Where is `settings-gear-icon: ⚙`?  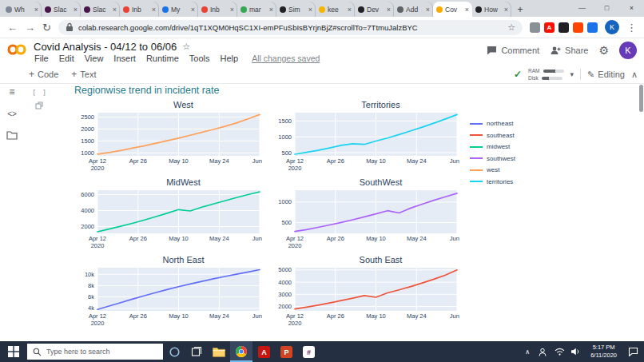
settings-gear-icon: ⚙ is located at coordinates (604, 50).